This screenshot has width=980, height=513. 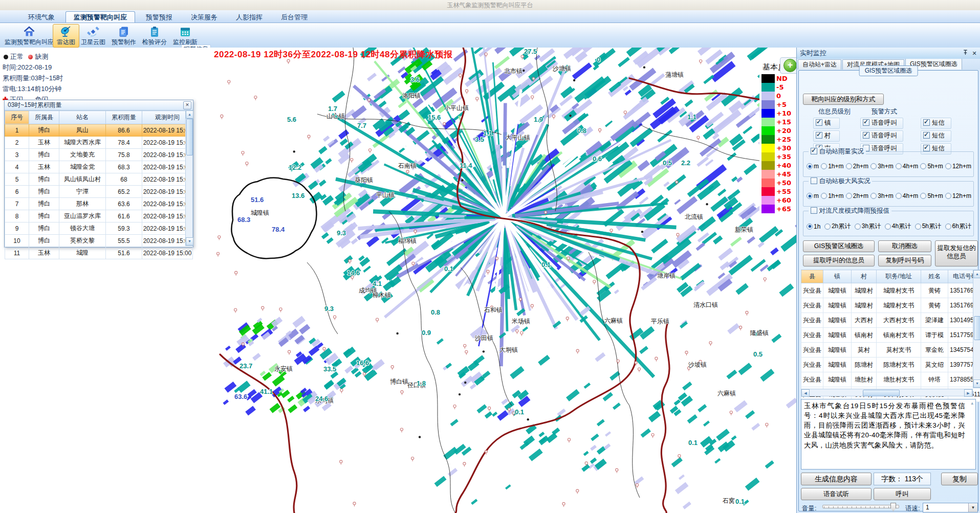 I want to click on radio-option: 5h累计, so click(x=928, y=226).